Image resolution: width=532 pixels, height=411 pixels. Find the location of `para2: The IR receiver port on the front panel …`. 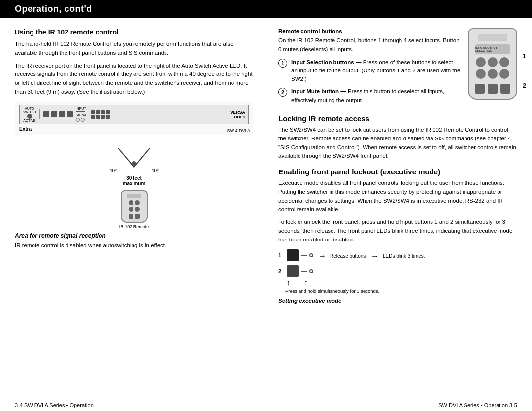

para2: The IR receiver port on the front panel … is located at coordinates (134, 79).